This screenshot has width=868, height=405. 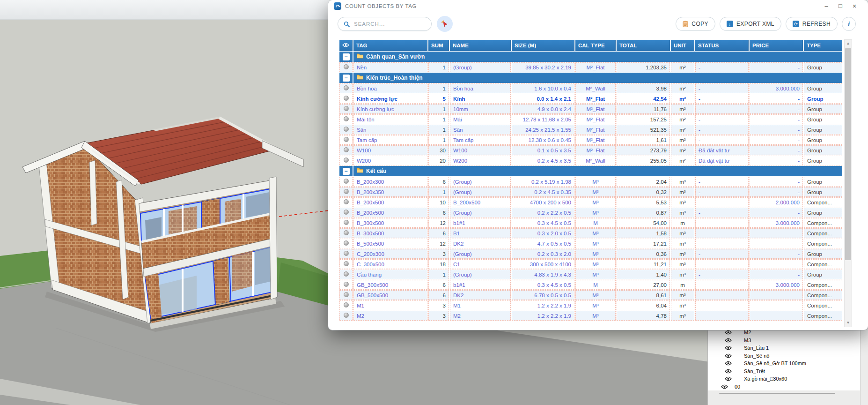 What do you see at coordinates (643, 98) in the screenshot?
I see `cell-total: 42,54` at bounding box center [643, 98].